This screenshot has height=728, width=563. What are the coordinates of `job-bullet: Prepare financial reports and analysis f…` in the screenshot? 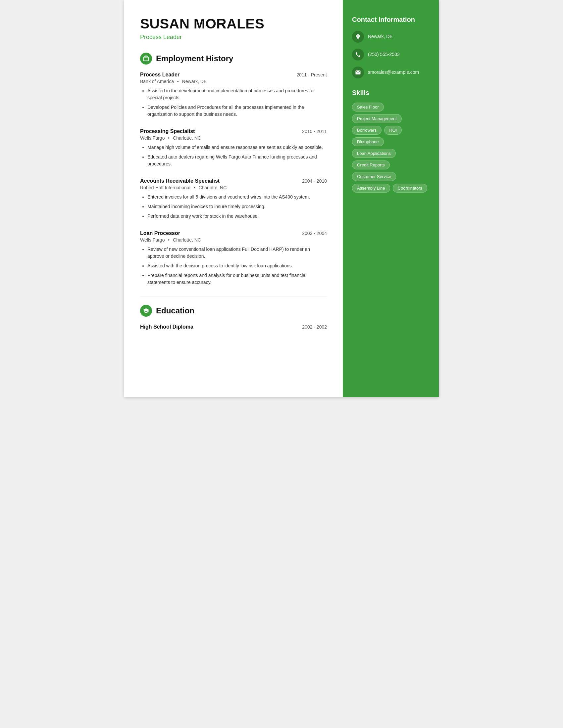 It's located at (237, 279).